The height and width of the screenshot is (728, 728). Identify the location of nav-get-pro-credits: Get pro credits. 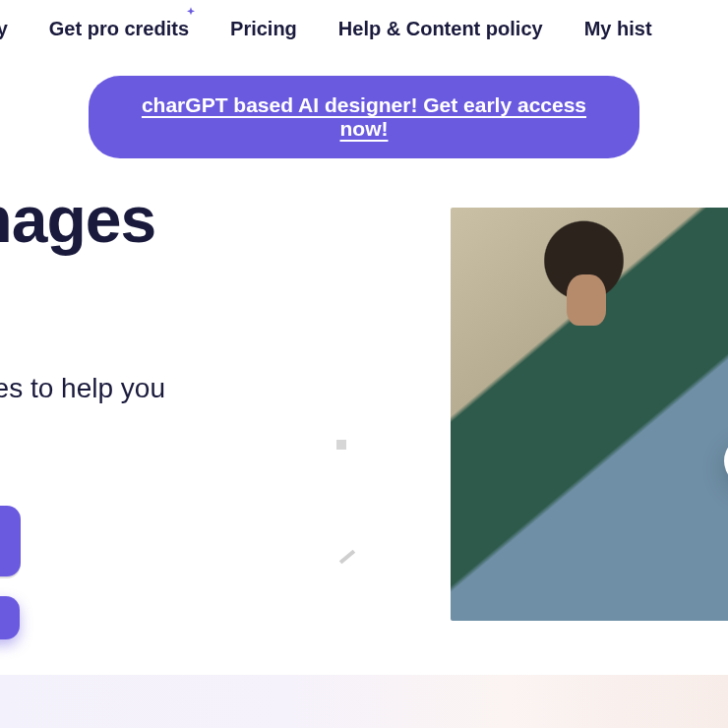
(119, 30).